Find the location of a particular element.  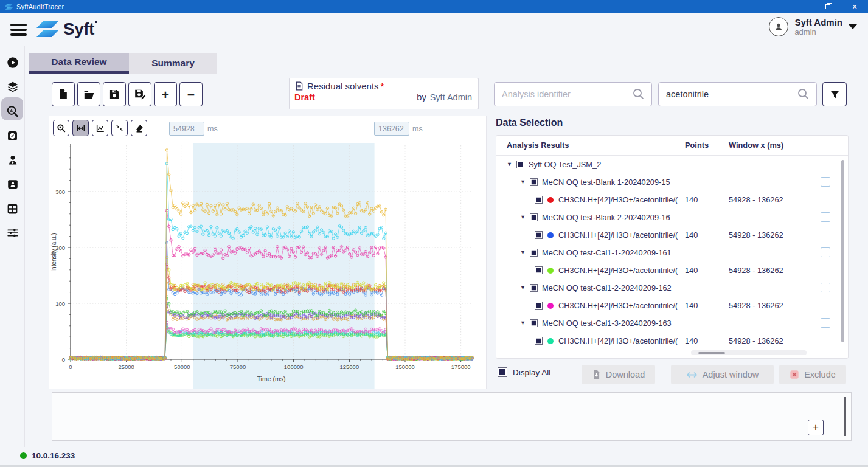

compound-search-input is located at coordinates (727, 94).